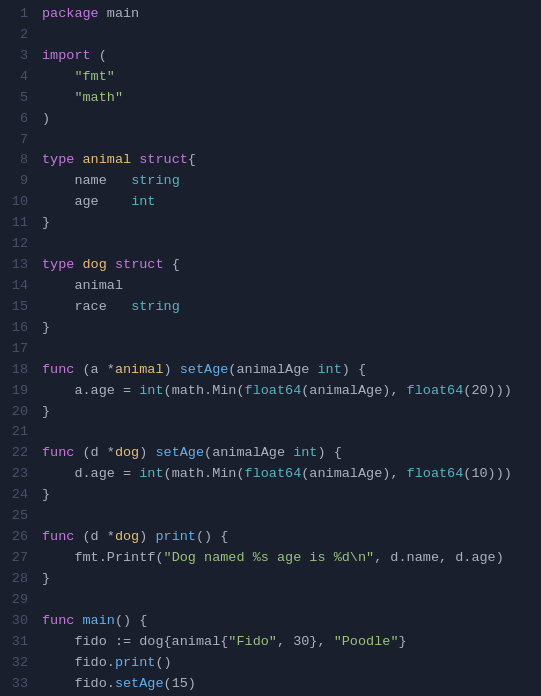 This screenshot has height=696, width=541. What do you see at coordinates (120, 14) in the screenshot?
I see `token-plain: main` at bounding box center [120, 14].